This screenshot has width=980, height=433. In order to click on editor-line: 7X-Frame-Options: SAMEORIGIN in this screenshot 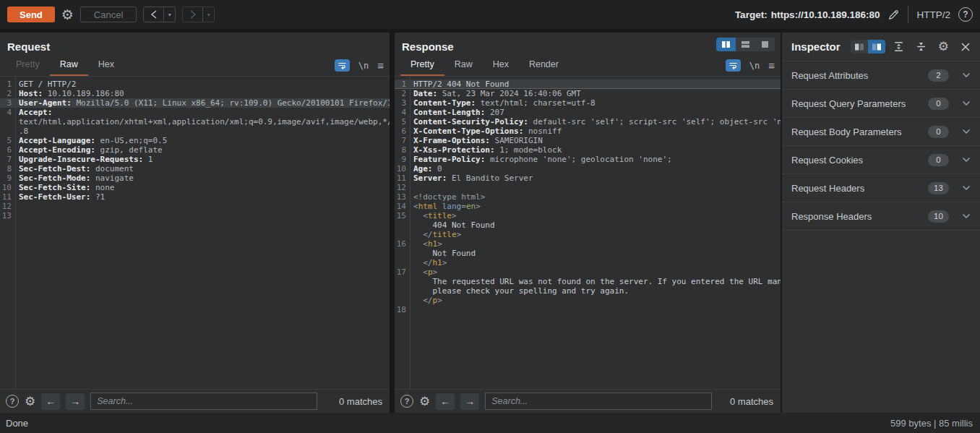, I will do `click(588, 140)`.